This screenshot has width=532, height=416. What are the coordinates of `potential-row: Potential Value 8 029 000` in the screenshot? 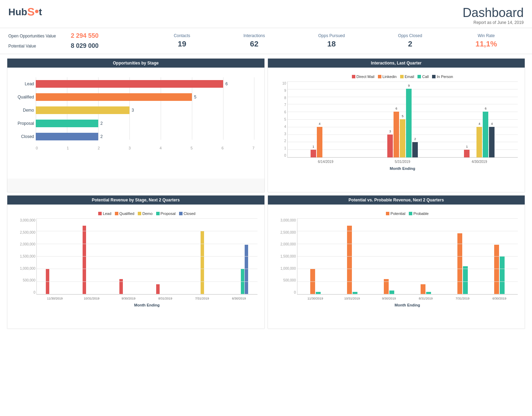 It's located at (78, 46).